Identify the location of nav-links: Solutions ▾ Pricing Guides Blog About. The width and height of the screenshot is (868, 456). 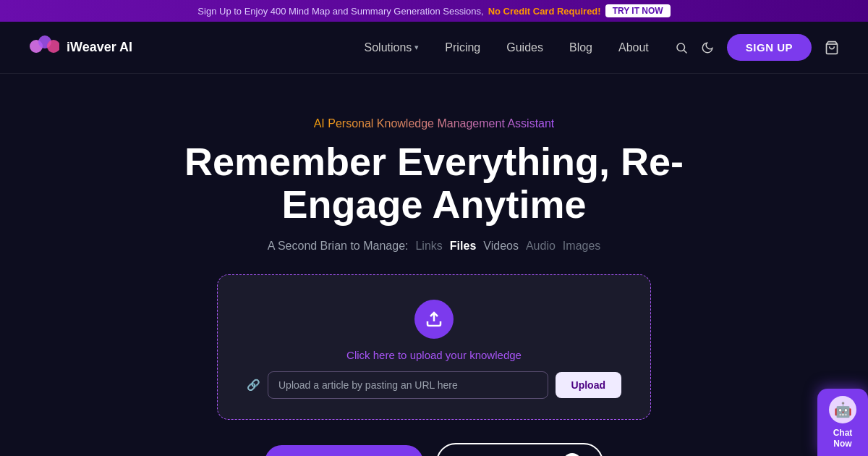
(506, 48).